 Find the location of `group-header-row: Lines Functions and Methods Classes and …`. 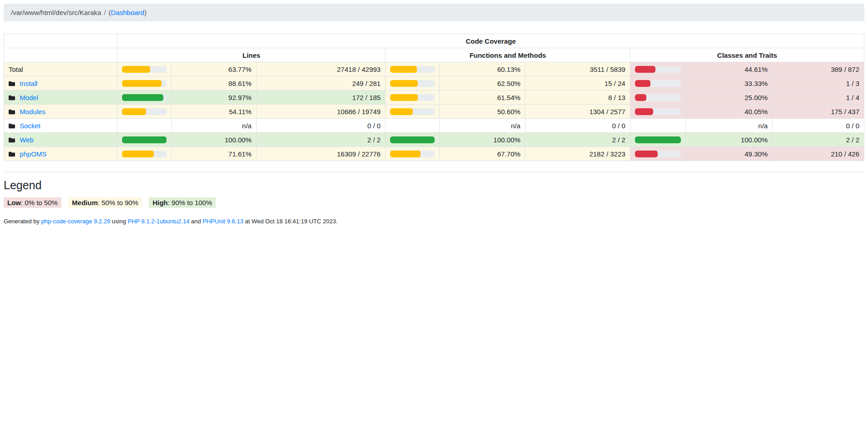

group-header-row: Lines Functions and Methods Classes and … is located at coordinates (434, 55).